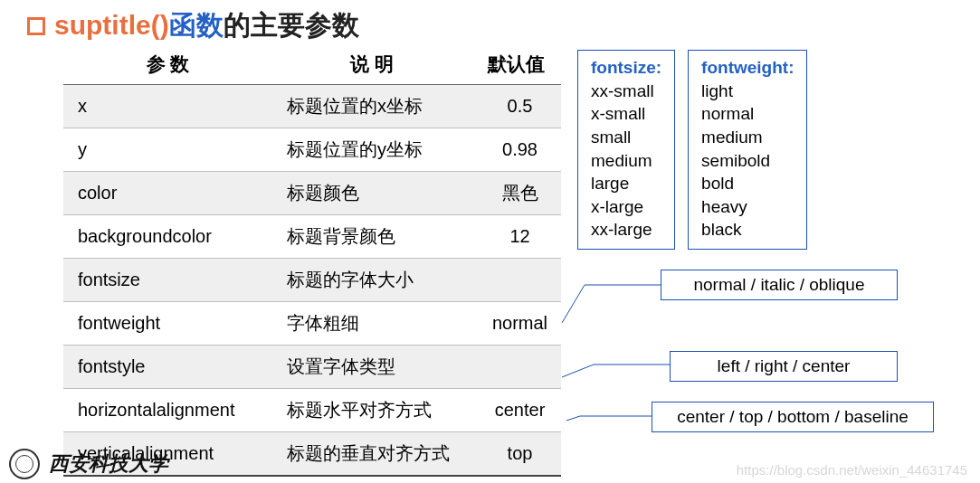 The height and width of the screenshot is (483, 980). I want to click on cell-desc: 设置字体类型, so click(372, 367).